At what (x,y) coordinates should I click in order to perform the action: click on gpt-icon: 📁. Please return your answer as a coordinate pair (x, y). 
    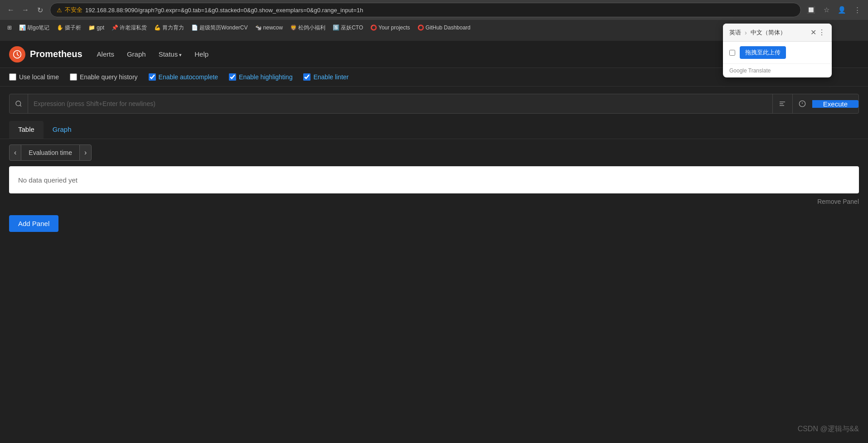
    Looking at the image, I should click on (92, 28).